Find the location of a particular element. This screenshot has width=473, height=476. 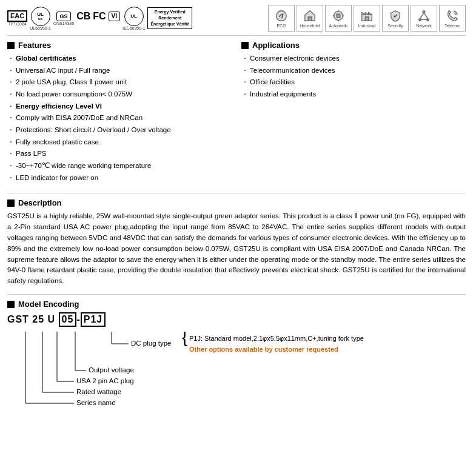

feat-energy-eff: Energy efficiency Level VI is located at coordinates (59, 106).